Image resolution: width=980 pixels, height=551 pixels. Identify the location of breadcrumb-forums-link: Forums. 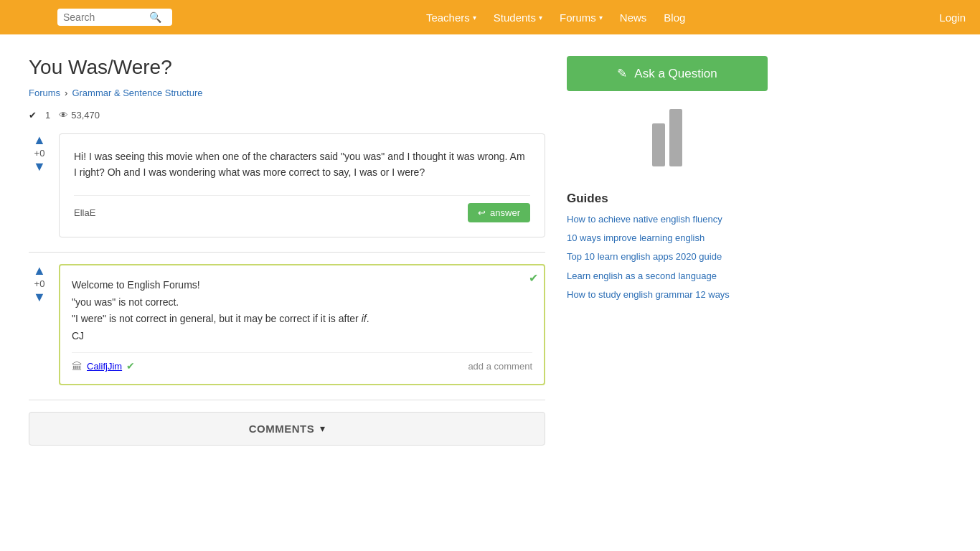
(44, 93).